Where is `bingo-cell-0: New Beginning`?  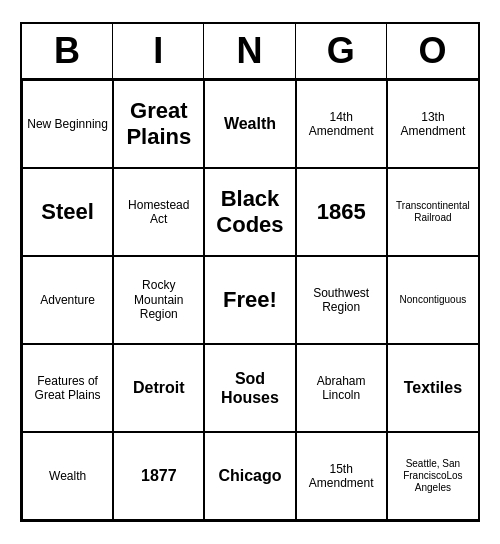 bingo-cell-0: New Beginning is located at coordinates (68, 124).